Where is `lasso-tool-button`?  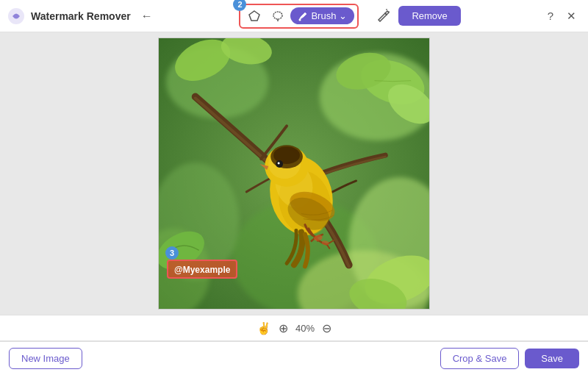 lasso-tool-button is located at coordinates (278, 16).